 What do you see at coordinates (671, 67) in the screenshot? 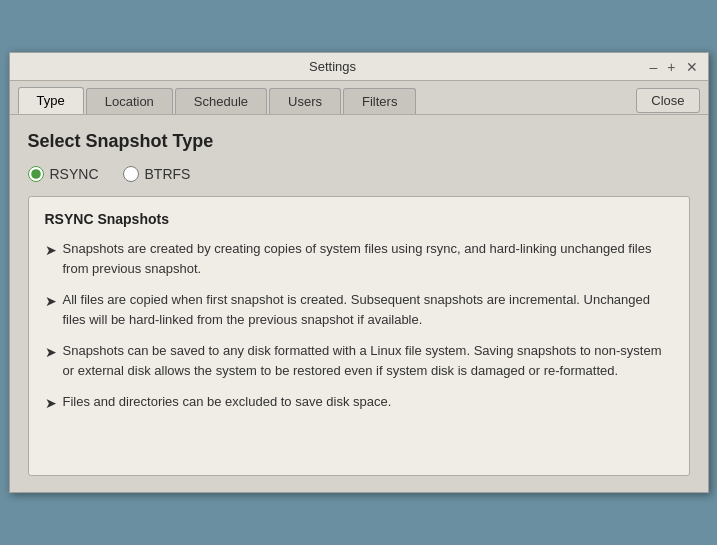
I see `maximize-button: +` at bounding box center [671, 67].